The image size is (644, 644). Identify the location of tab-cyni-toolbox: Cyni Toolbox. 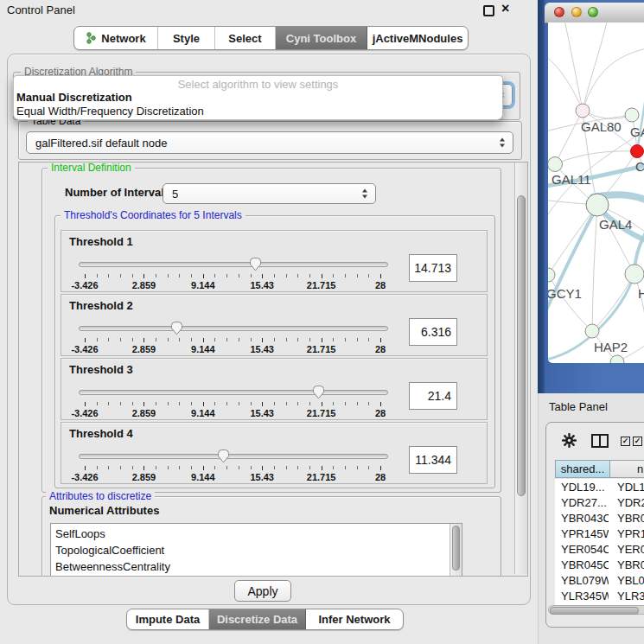
(322, 38).